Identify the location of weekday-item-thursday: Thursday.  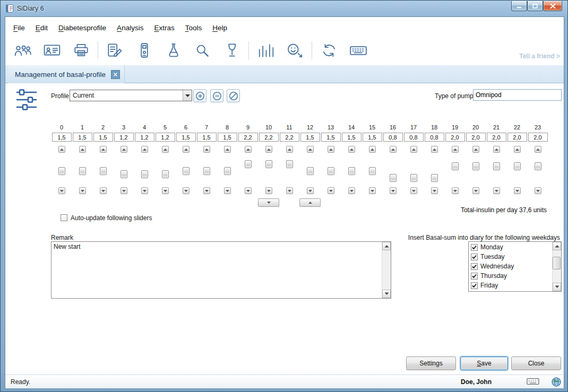
(511, 276).